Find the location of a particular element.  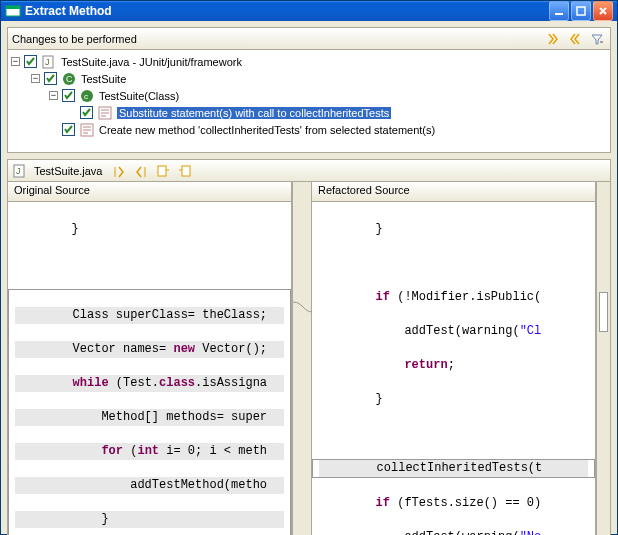

tree-ctor-label: TestSuite(Class) is located at coordinates (139, 96).